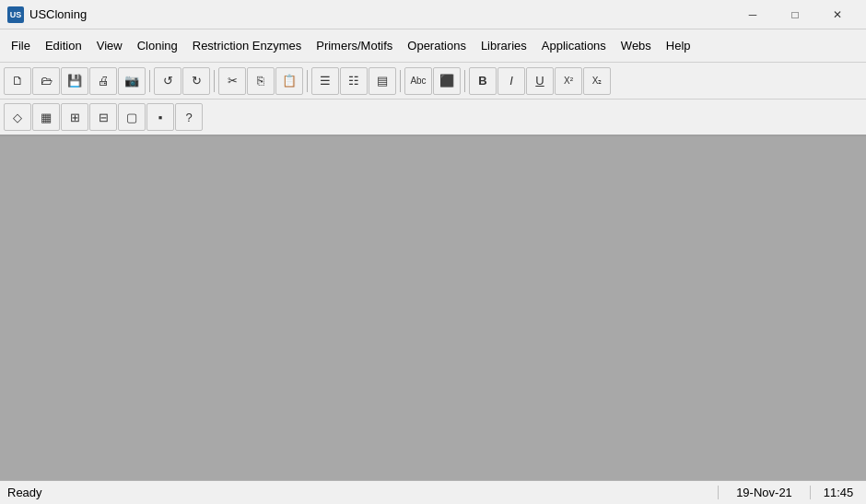 The height and width of the screenshot is (504, 866). What do you see at coordinates (16, 15) in the screenshot?
I see `app-icon: US` at bounding box center [16, 15].